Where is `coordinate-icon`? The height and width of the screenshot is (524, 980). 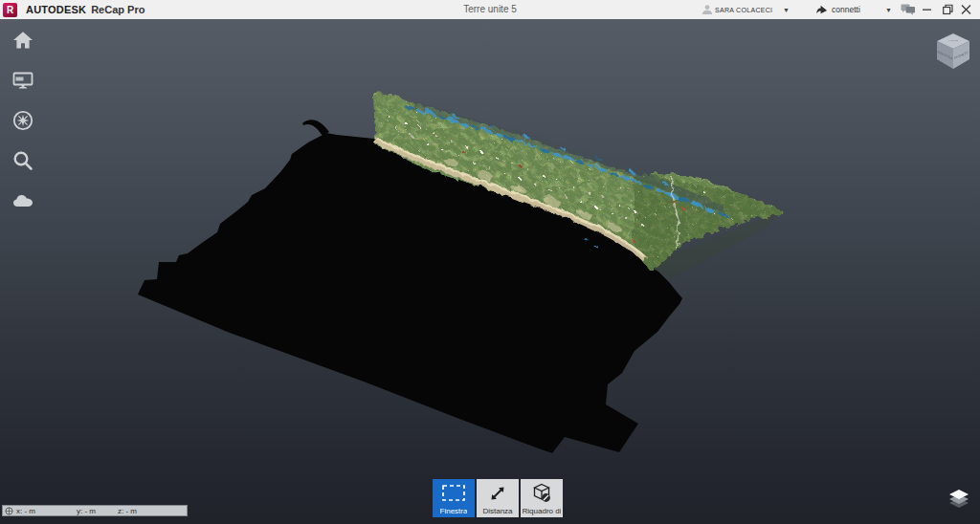 coordinate-icon is located at coordinates (10, 511).